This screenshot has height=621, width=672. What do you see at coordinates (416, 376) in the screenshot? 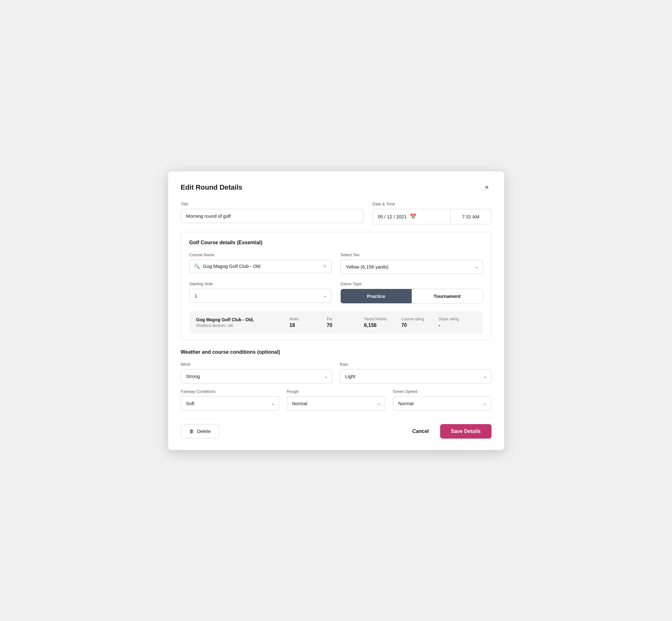
I see `rain-select-wrapper: NoneLightModerateHeavy ⌄` at bounding box center [416, 376].